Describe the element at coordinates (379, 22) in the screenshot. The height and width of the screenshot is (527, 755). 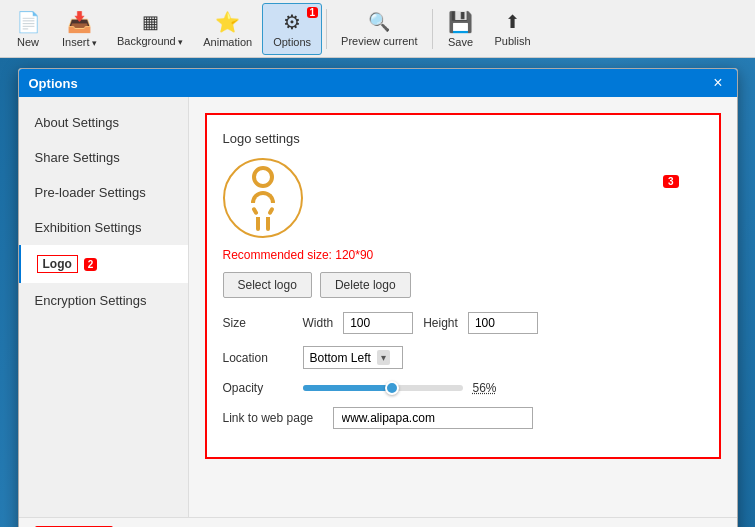
I see `preview-current-icon: 🔍` at that location.